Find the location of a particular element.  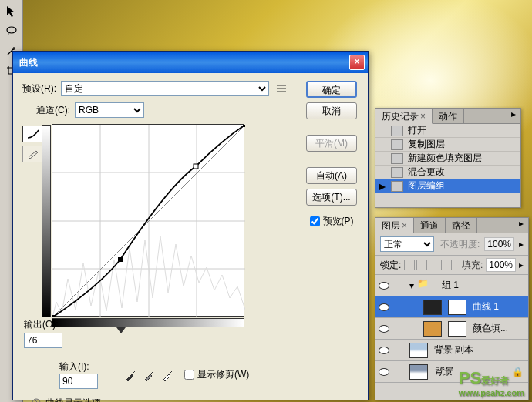

input-input is located at coordinates (79, 381).